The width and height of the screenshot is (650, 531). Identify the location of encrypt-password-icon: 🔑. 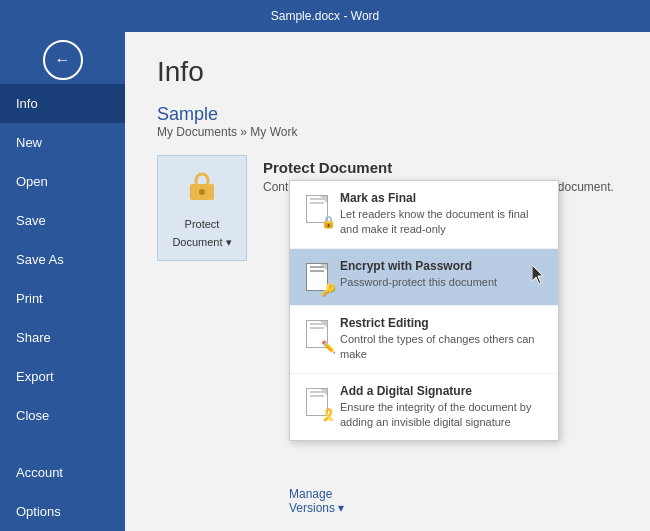
(317, 277).